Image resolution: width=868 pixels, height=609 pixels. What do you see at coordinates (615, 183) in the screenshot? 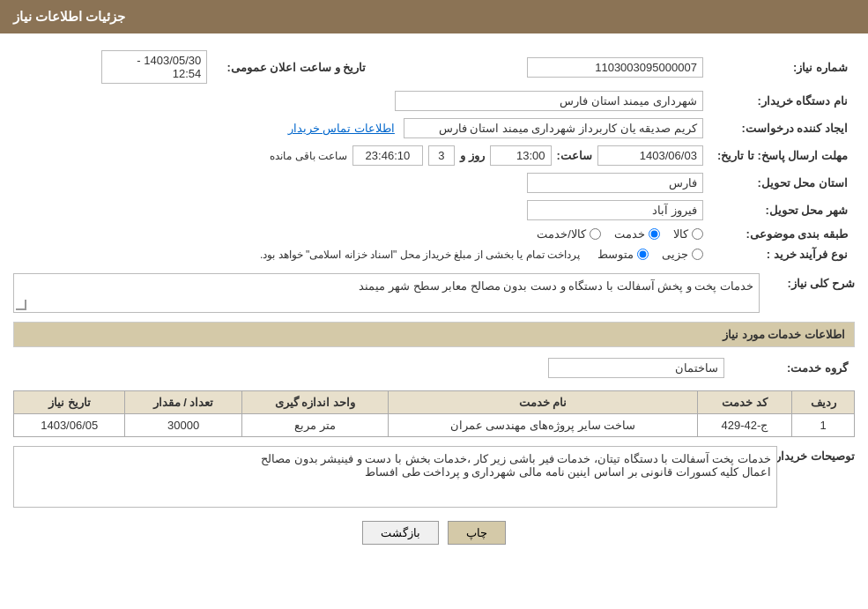
I see `province-delivery-value: فارس` at bounding box center [615, 183].